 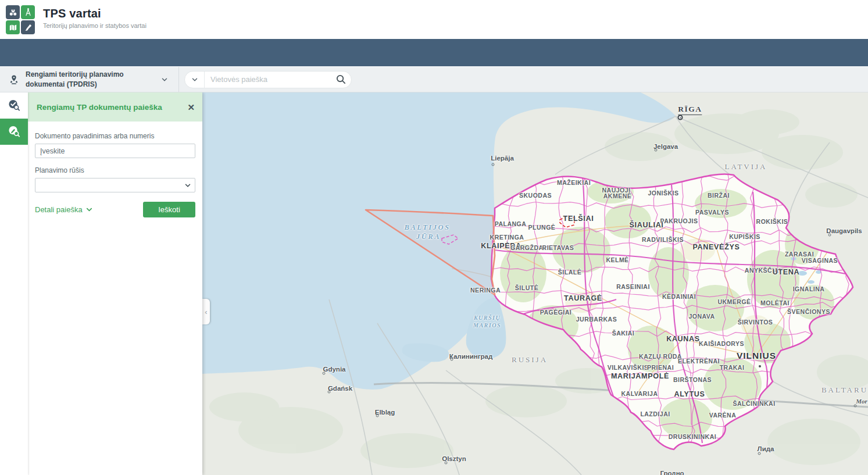 I want to click on toolbar: Rengiami teritorijų planavimo dokumentai…, so click(x=434, y=80).